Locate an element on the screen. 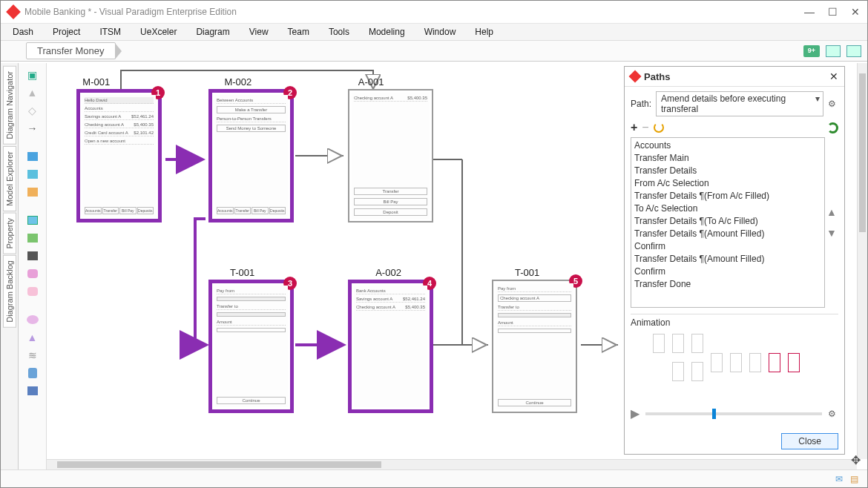 Image resolution: width=868 pixels, height=488 pixels. menu-window: Window is located at coordinates (441, 32).